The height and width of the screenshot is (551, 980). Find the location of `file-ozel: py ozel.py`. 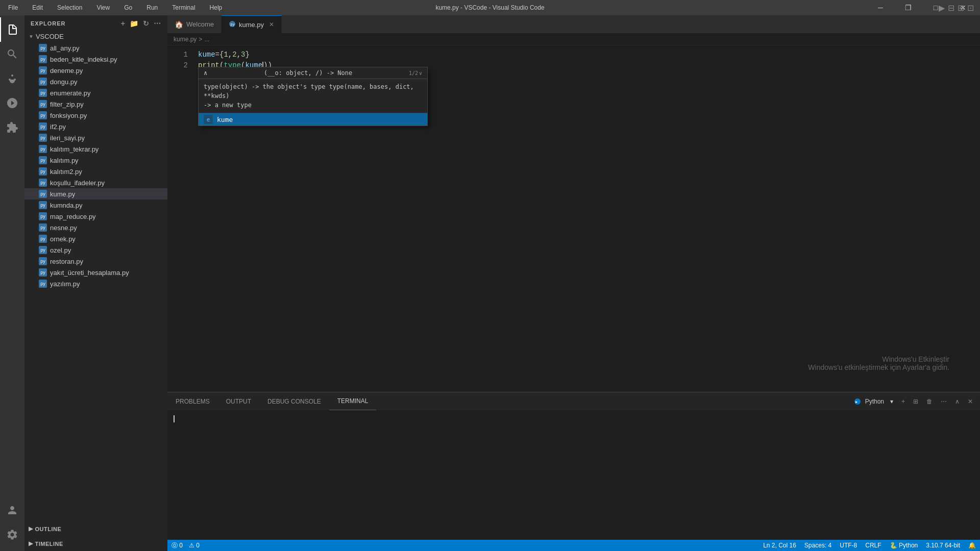

file-ozel: py ozel.py is located at coordinates (96, 250).